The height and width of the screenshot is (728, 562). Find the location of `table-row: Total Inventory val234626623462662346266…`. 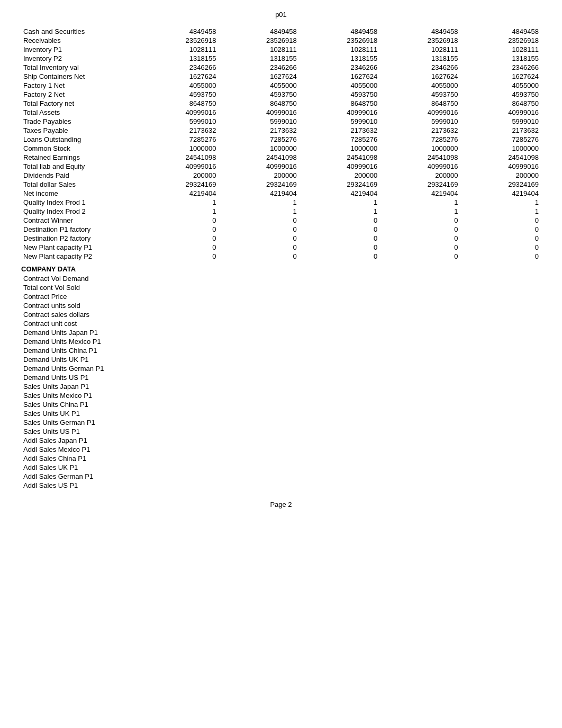

table-row: Total Inventory val234626623462662346266… is located at coordinates (281, 68).